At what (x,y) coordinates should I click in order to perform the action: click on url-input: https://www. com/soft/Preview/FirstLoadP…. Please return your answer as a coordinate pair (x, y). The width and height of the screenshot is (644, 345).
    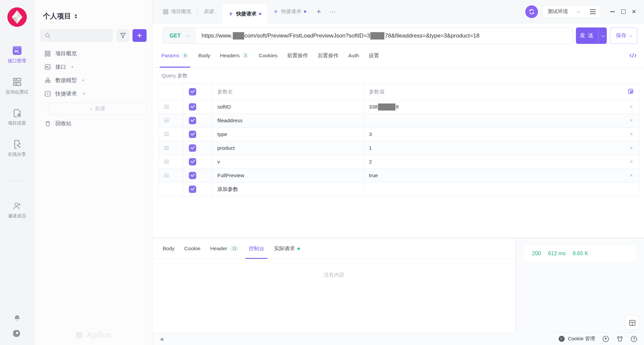
    Looking at the image, I should click on (384, 36).